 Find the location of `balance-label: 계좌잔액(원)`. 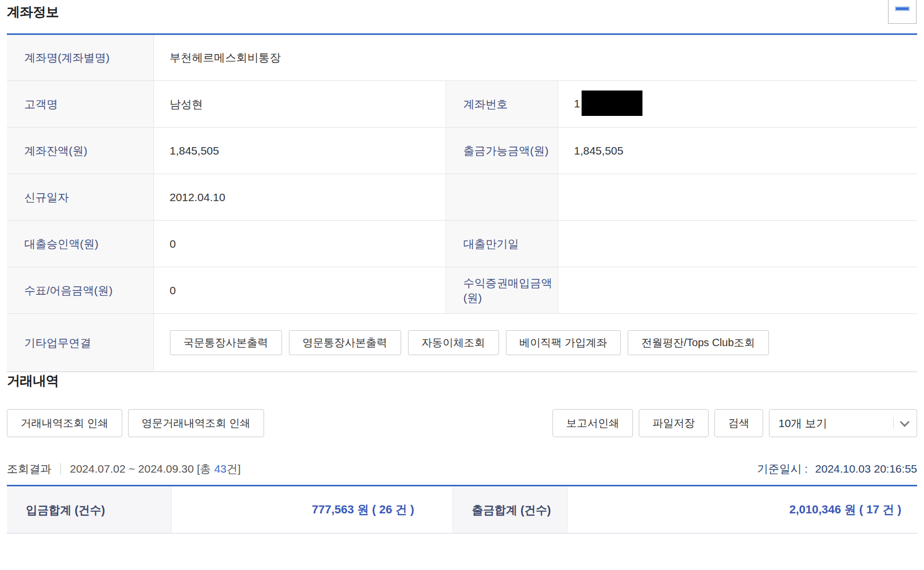

balance-label: 계좌잔액(원) is located at coordinates (80, 151).